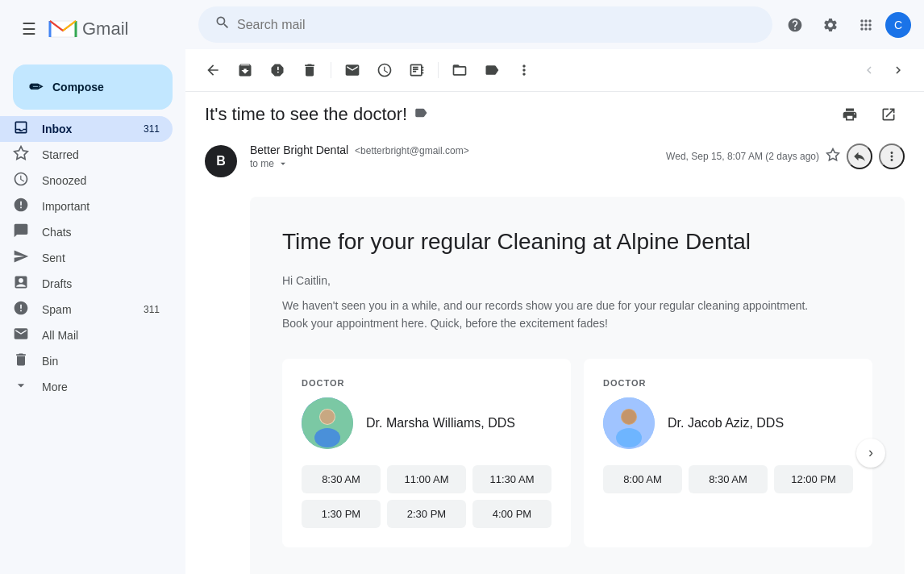  Describe the element at coordinates (21, 206) in the screenshot. I see `important-icon` at that location.